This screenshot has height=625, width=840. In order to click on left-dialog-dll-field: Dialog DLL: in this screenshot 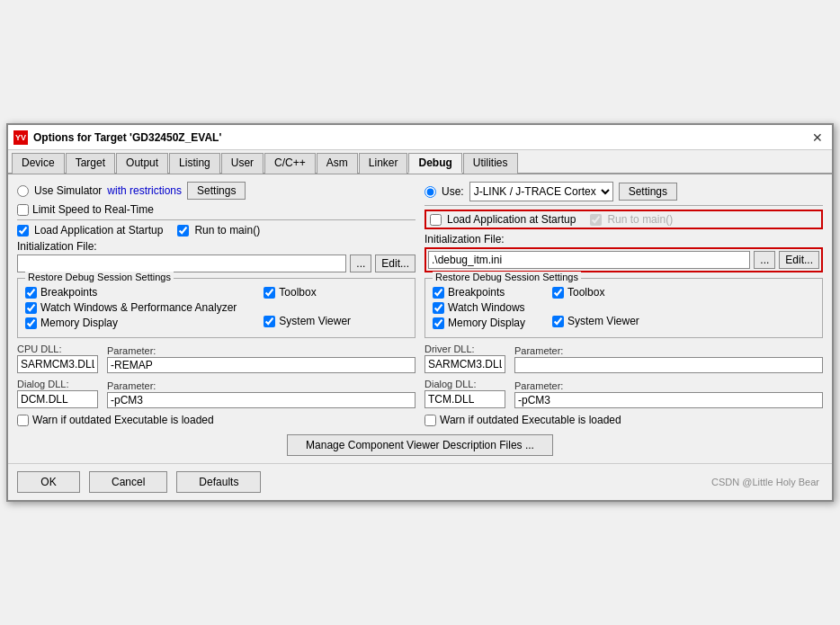, I will do `click(58, 394)`.